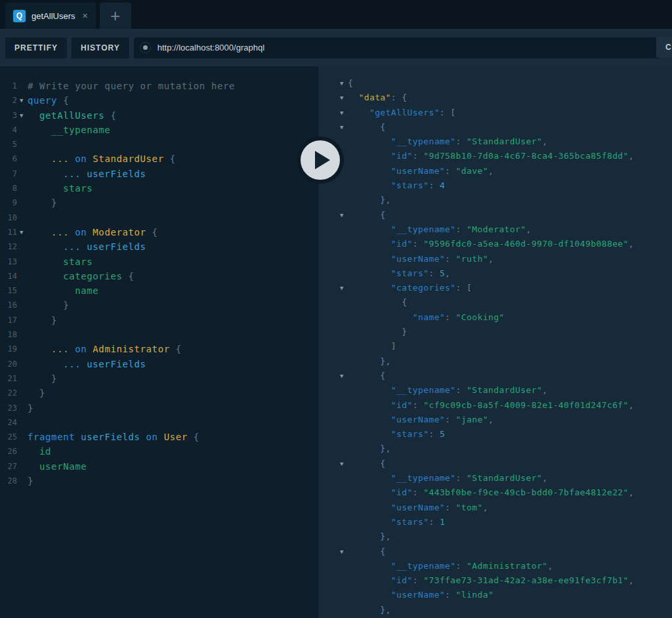  Describe the element at coordinates (442, 185) in the screenshot. I see `code-token: 4` at that location.